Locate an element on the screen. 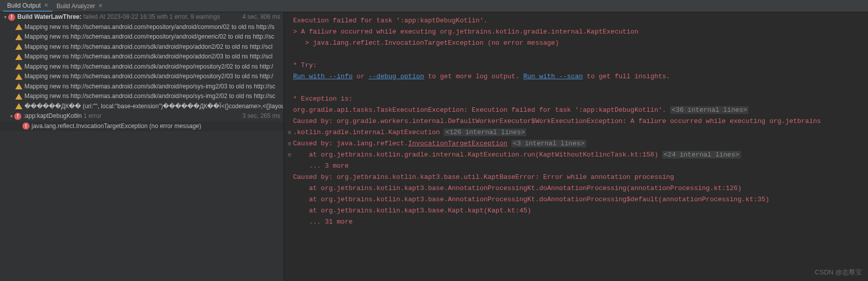 The height and width of the screenshot is (281, 868). tab-label: Build Analyzer is located at coordinates (76, 6).